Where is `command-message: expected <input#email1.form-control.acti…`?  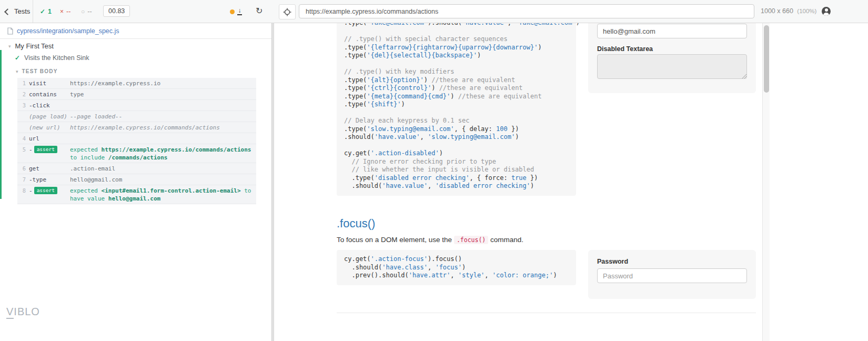
command-message: expected <input#email1.form-control.acti… is located at coordinates (163, 195).